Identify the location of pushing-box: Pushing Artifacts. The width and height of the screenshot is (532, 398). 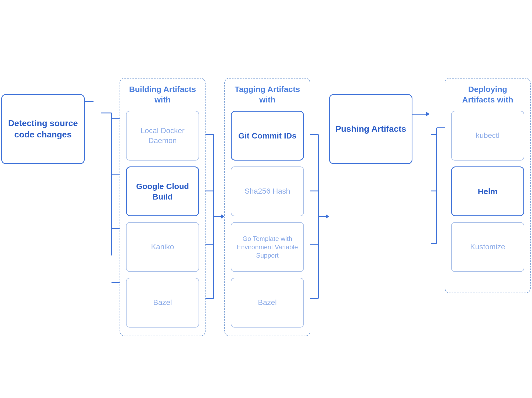
(371, 129).